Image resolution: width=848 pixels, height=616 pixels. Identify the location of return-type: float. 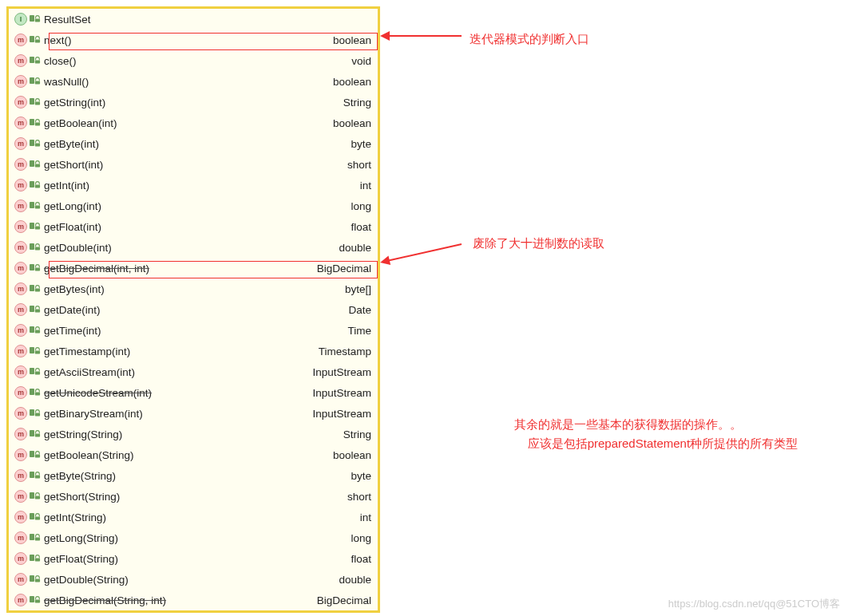
(362, 227).